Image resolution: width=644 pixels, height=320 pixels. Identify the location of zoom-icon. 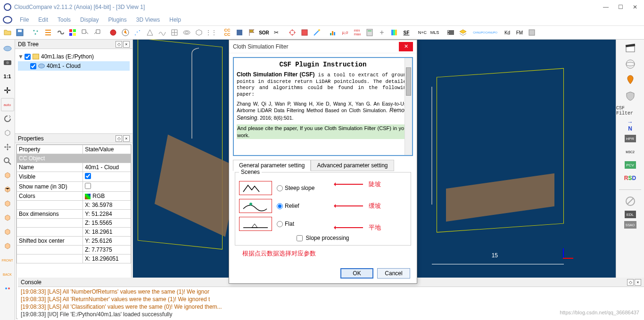
(8, 161).